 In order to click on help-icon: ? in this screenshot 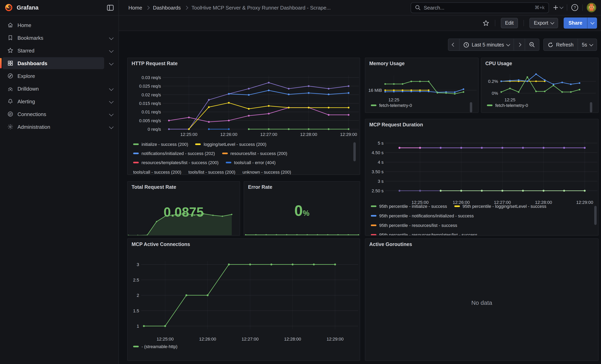, I will do `click(575, 8)`.